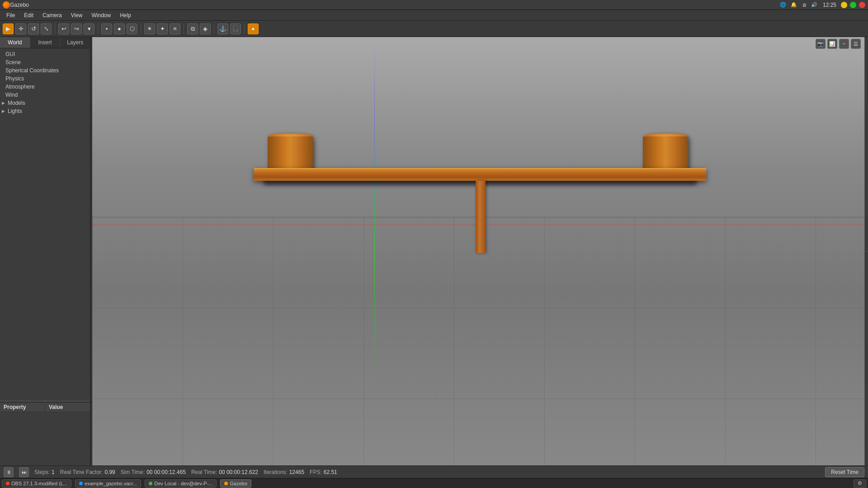  Describe the element at coordinates (798, 5) in the screenshot. I see `system-tray: 🌐 🔔 🖥 🔊` at that location.